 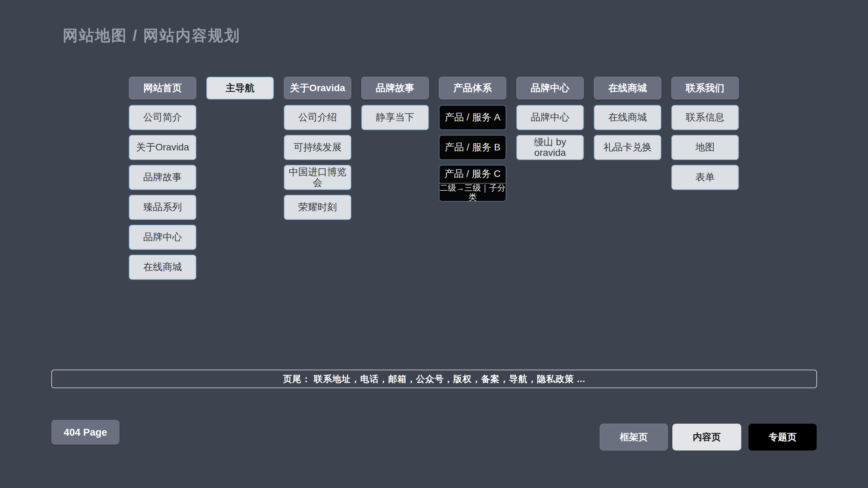 What do you see at coordinates (318, 118) in the screenshot?
I see `sitemap-node: 公司介绍` at bounding box center [318, 118].